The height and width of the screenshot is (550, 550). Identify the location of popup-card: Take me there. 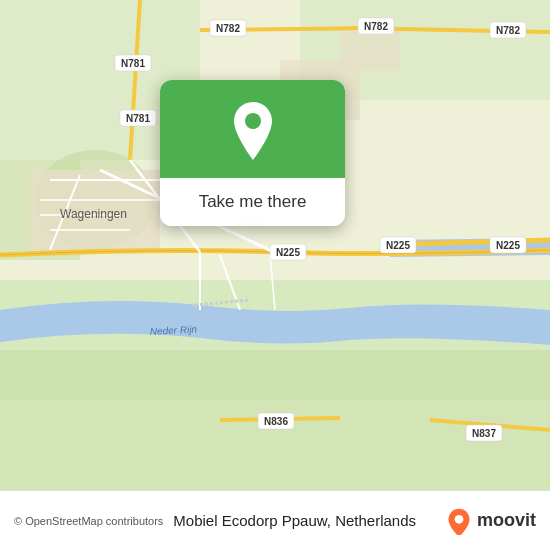
(252, 153).